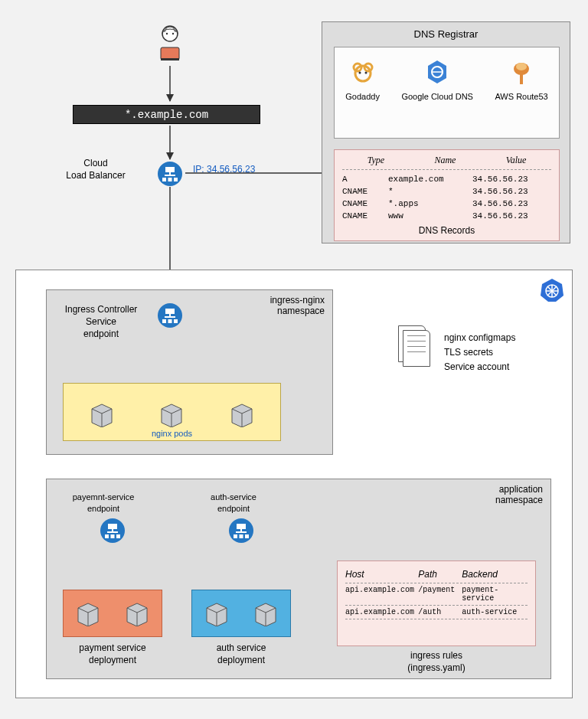 This screenshot has width=588, height=719. What do you see at coordinates (363, 96) in the screenshot?
I see `godaddy-label: Godaddy` at bounding box center [363, 96].